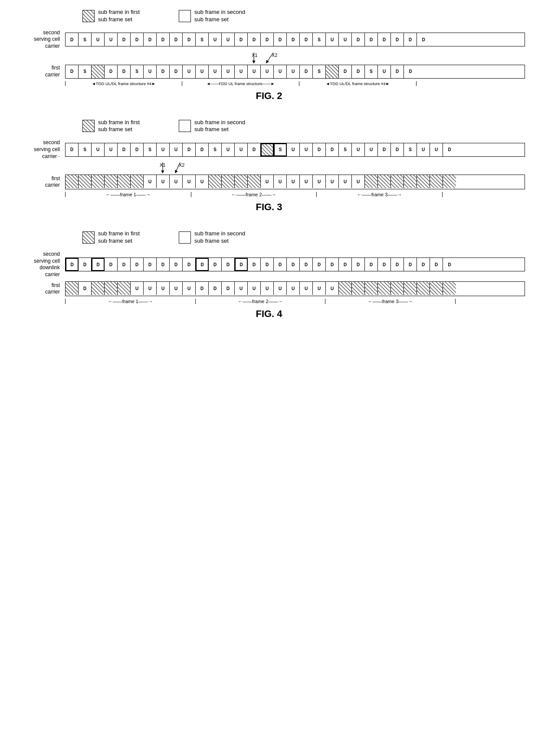 This screenshot has width=538, height=756. What do you see at coordinates (85, 288) in the screenshot?
I see `cell-1: D` at bounding box center [85, 288].